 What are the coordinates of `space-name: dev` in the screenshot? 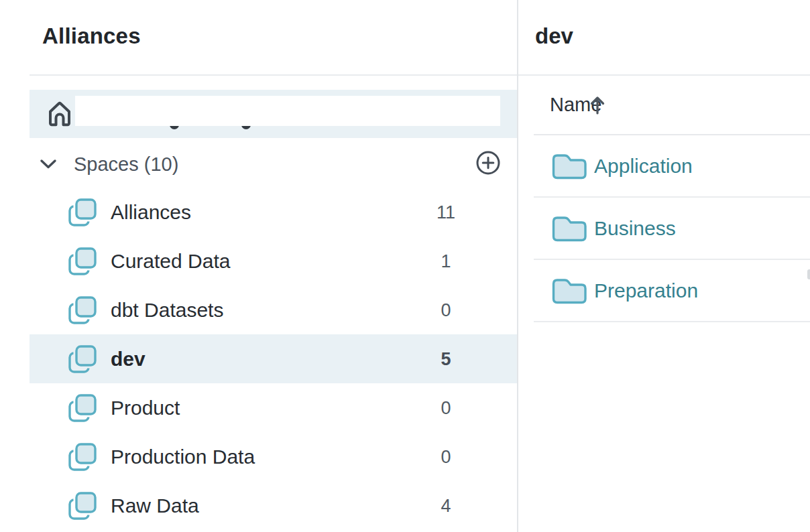 It's located at (128, 359).